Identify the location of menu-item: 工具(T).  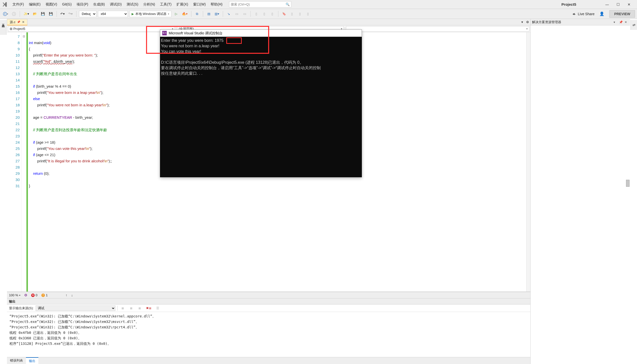
(166, 4).